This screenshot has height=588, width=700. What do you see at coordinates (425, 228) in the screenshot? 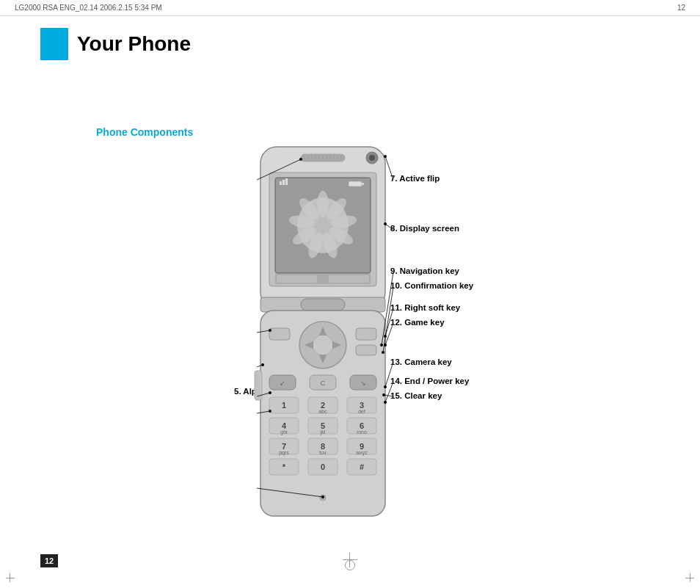
I see `label-display-screen: 8. Display screen` at bounding box center [425, 228].